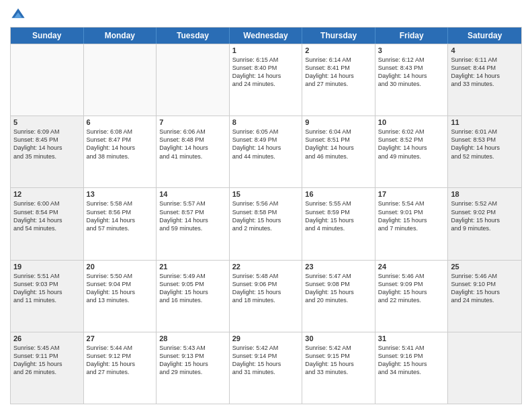 The image size is (532, 411). I want to click on cell-text: Sunrise: 5:55 AM Sunset: 8:59 PM Dayligh…, so click(339, 216).